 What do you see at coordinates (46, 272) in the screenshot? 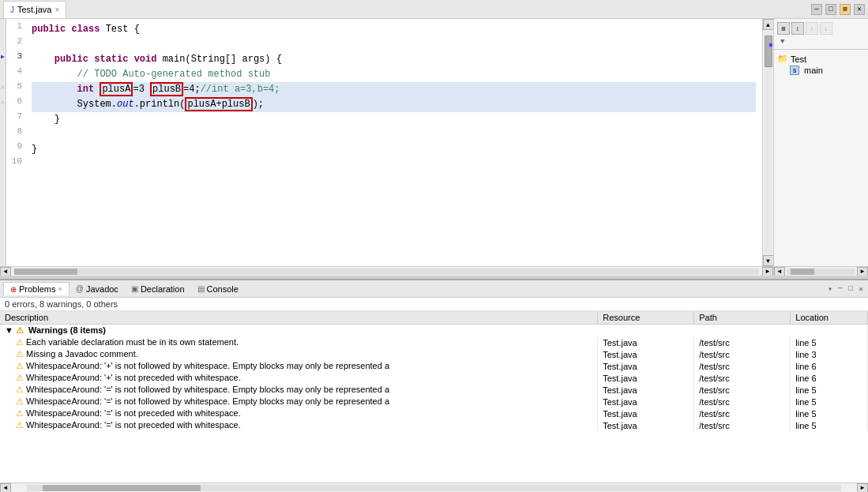
I see `hscroll-thumb` at bounding box center [46, 272].